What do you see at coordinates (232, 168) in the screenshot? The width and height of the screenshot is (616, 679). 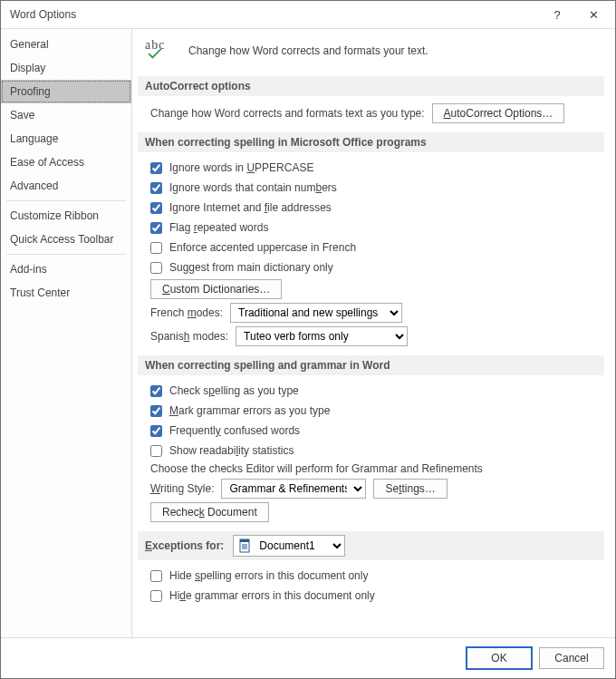 I see `cb-ignore-uppercase: Ignore words in UPPERCASE` at bounding box center [232, 168].